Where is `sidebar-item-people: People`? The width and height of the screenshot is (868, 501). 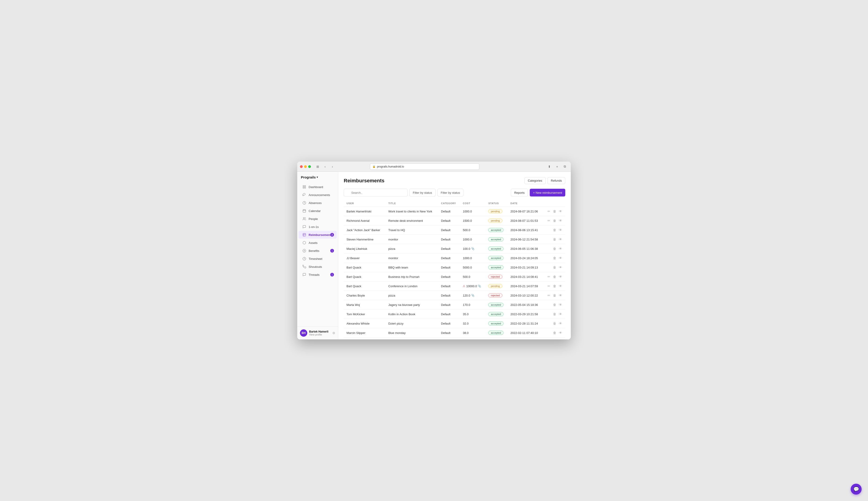
sidebar-item-people: People is located at coordinates (318, 219).